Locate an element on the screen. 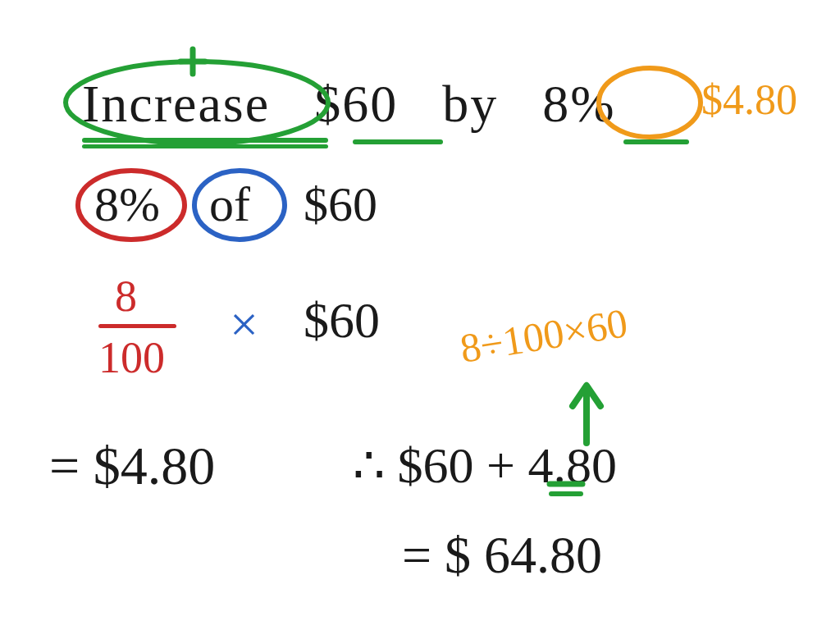 The height and width of the screenshot is (630, 840). problem-statement: Increase $60 by 8% is located at coordinates (349, 104).